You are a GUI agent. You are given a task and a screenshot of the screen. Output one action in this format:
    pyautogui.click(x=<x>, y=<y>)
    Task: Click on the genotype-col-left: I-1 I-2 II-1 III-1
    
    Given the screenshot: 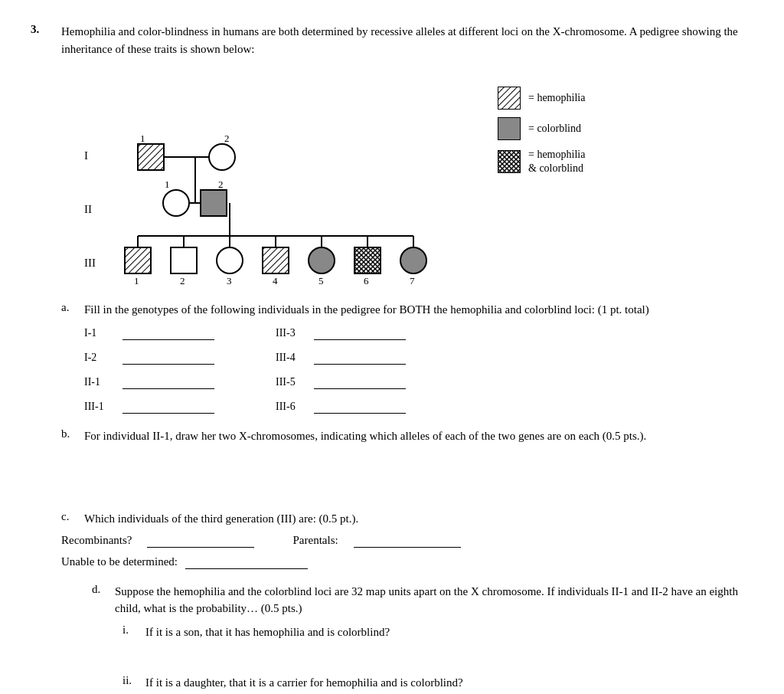 What is the action you would take?
    pyautogui.click(x=149, y=370)
    